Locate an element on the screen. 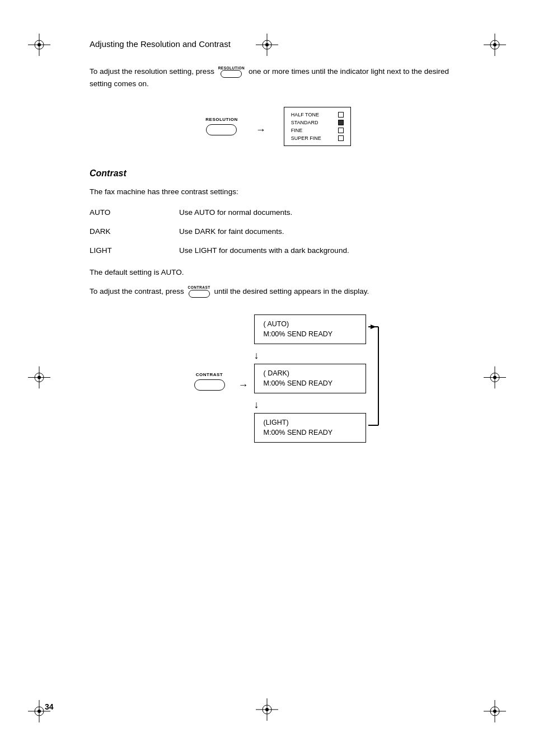  contrast-diagram-button is located at coordinates (209, 385).